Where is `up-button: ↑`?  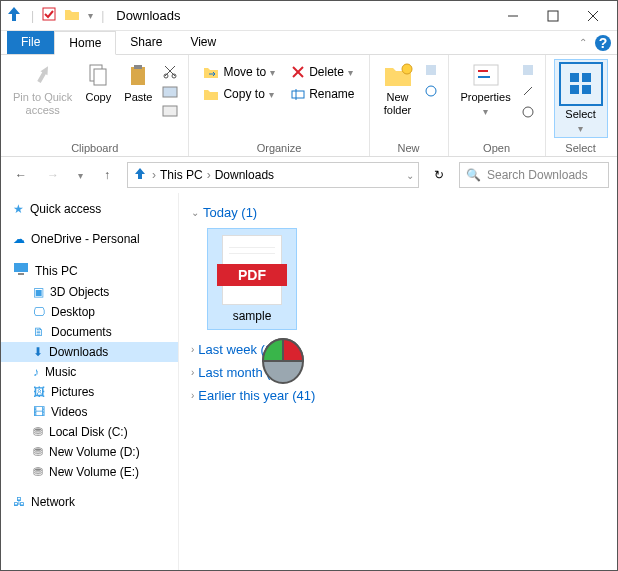 up-button: ↑ is located at coordinates (107, 175).